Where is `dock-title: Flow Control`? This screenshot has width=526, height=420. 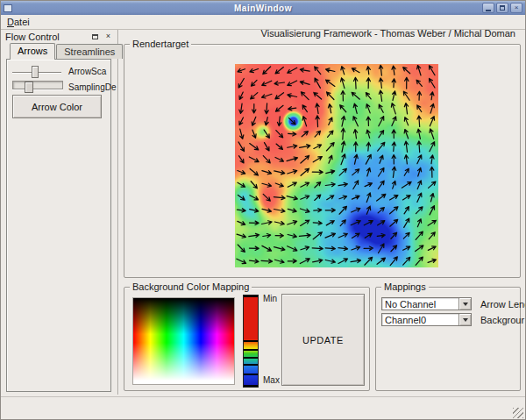 dock-title: Flow Control is located at coordinates (32, 37).